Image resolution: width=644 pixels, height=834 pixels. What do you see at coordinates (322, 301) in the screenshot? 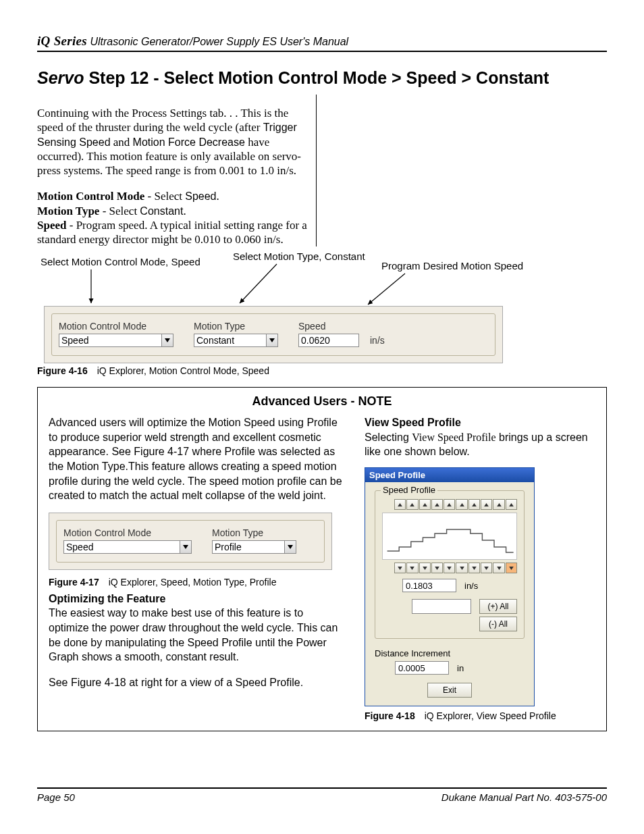
I see `callouts-block: Select Motion Control Mode, Speed Select…` at bounding box center [322, 301].